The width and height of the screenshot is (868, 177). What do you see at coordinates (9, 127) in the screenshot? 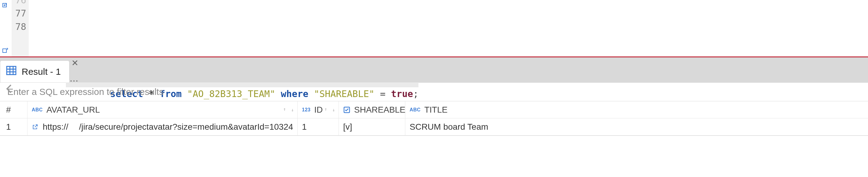
I see `rownum-value: 1` at bounding box center [9, 127].